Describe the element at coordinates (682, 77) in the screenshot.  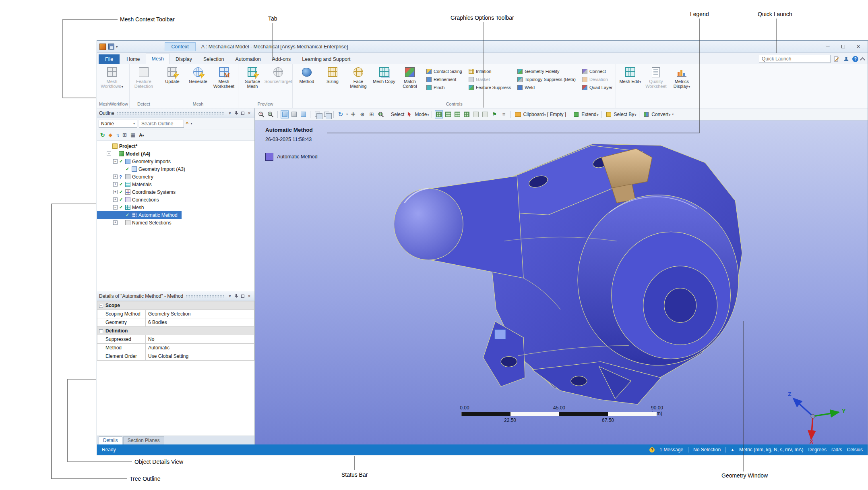
I see `metrics-display-button: Metrics Display▾` at that location.